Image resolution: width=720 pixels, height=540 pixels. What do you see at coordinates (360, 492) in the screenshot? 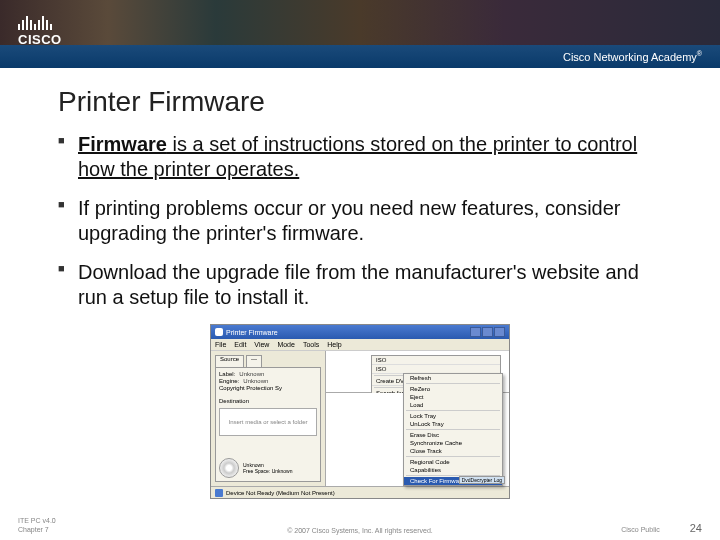
I see `statusbar: Device Not Ready (Medium Not Present)` at bounding box center [360, 492].